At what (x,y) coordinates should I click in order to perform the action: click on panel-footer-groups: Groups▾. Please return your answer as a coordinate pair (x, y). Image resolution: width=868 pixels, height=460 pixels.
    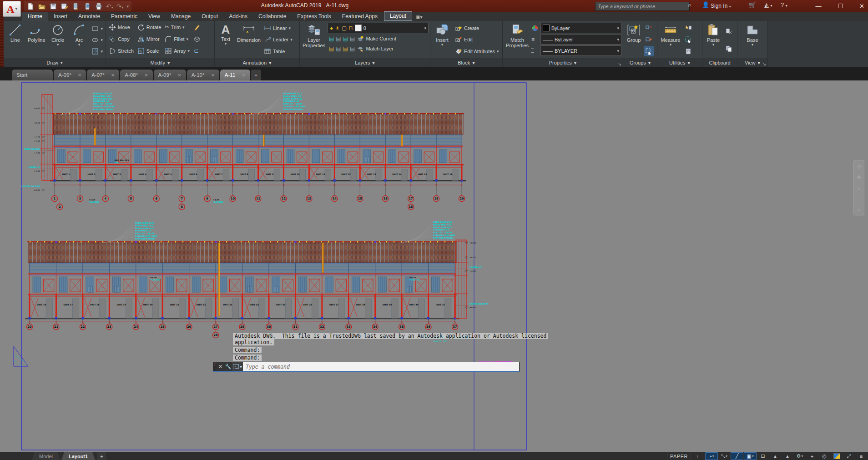
    Looking at the image, I should click on (640, 63).